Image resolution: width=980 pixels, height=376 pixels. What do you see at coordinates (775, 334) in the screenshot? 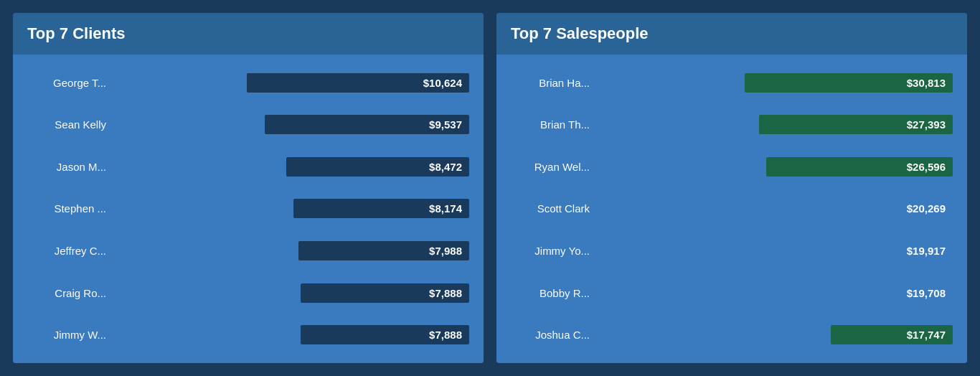
I see `bar-container: $17,747` at bounding box center [775, 334].